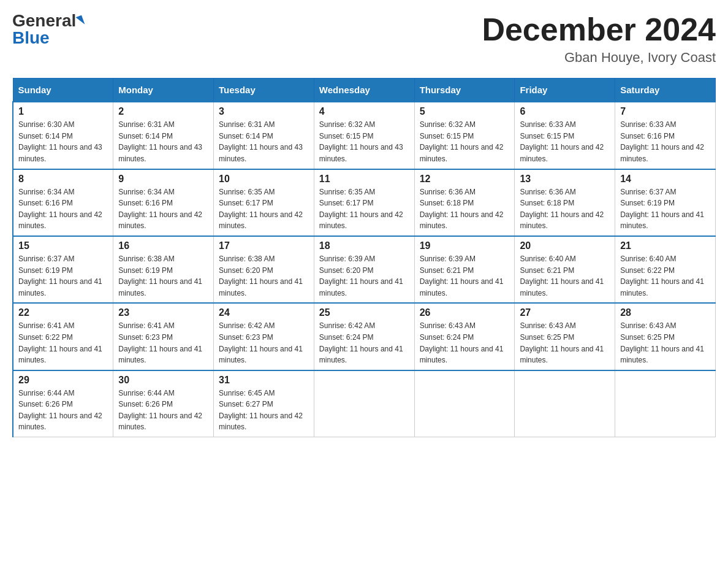  I want to click on calendar-cell: 8 Sunrise: 6:34 AMSunset: 6:16 PMDayligh…, so click(63, 202).